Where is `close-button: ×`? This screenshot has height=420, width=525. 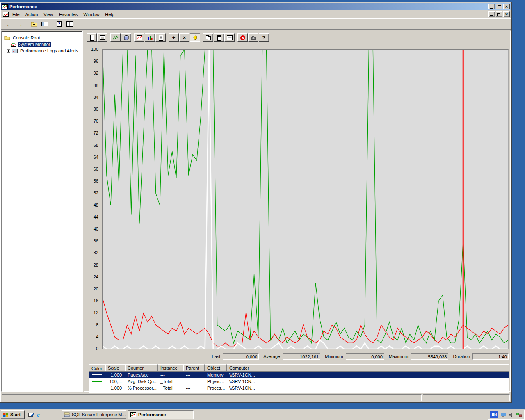
close-button: × is located at coordinates (507, 7).